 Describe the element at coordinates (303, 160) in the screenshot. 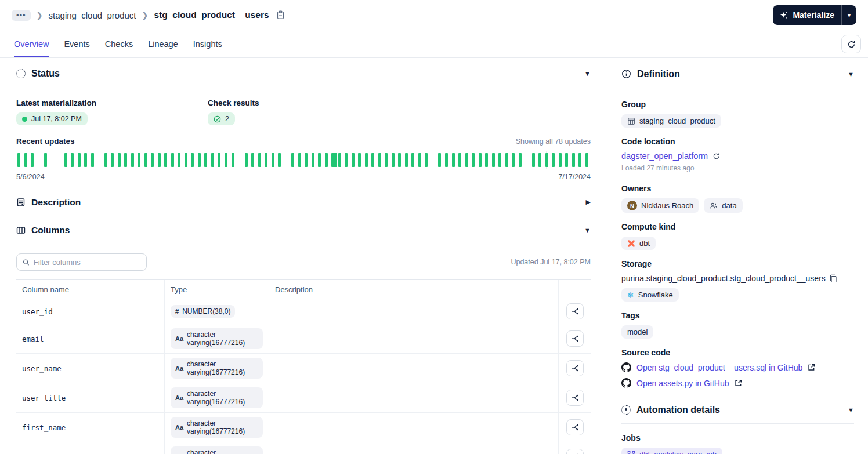

I see `recent-updates-timeline` at that location.